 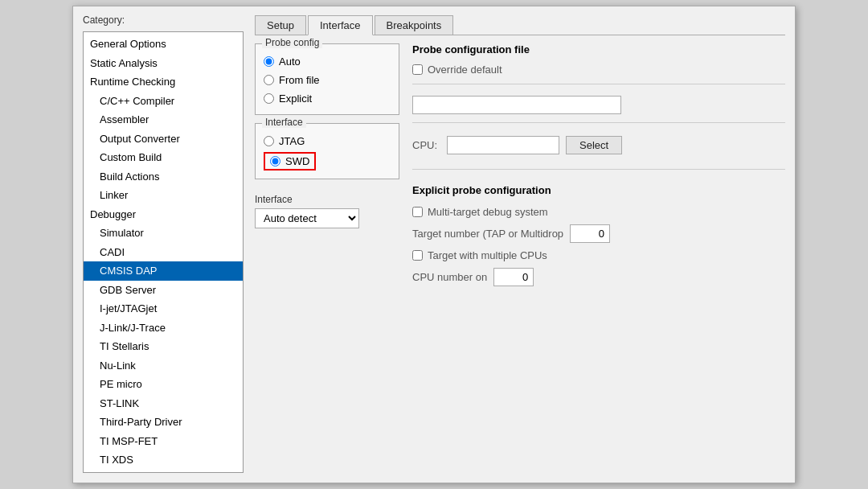 I want to click on interface-group: Interface JTAG SWD, so click(x=327, y=151).